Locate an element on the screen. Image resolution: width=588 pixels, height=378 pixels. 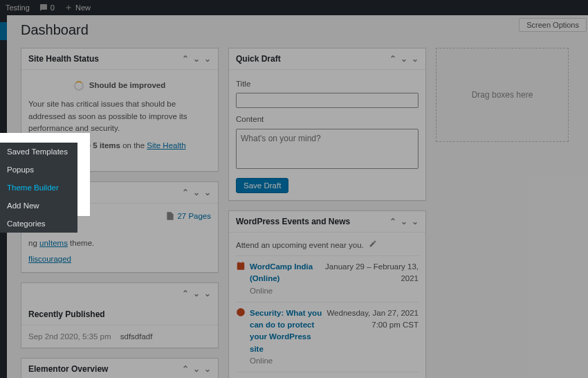
flyout-item-saved-templates: Saved Templates is located at coordinates (39, 152).